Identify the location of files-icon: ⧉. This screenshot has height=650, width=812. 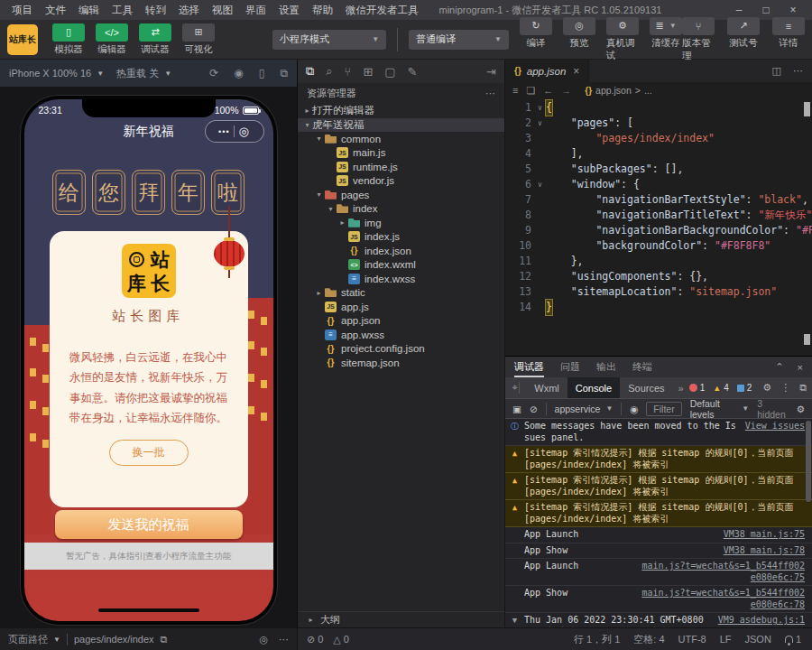
(310, 71).